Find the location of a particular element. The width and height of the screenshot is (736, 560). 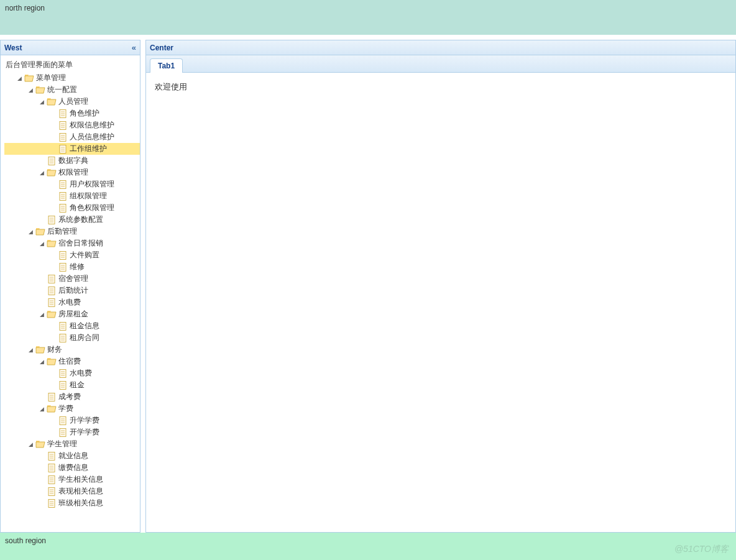

tab-tab1: Tab1 is located at coordinates (167, 66).